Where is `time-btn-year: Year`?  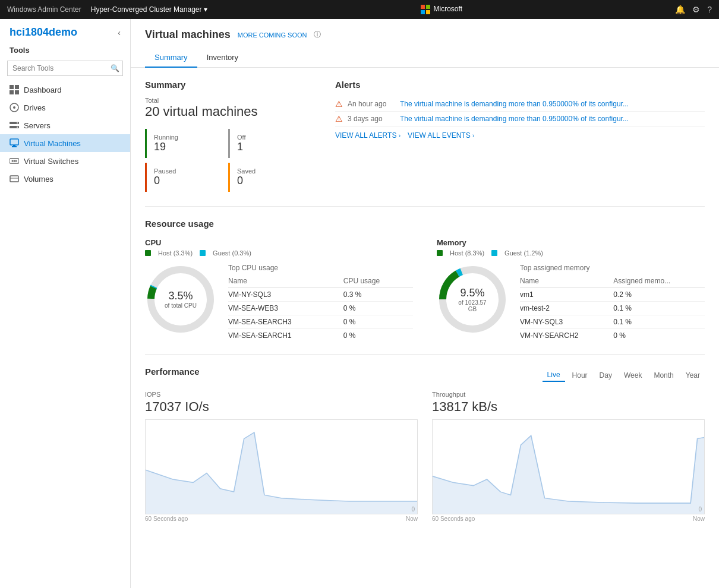
time-btn-year: Year is located at coordinates (693, 375).